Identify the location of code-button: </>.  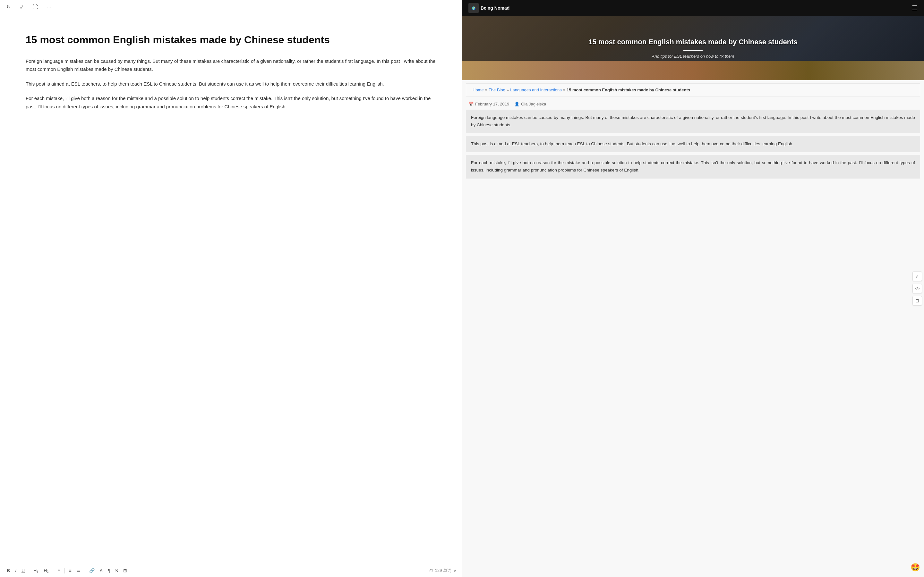
(917, 288).